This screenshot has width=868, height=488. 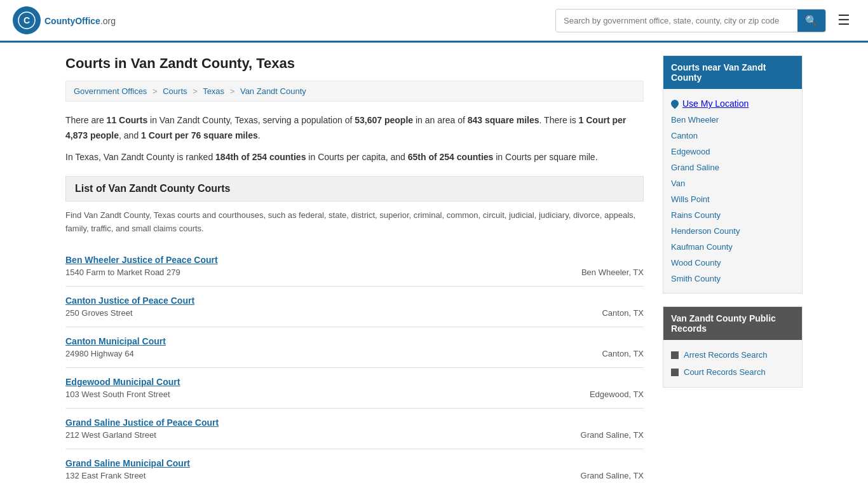 I want to click on use-my-location: Use My Location, so click(x=733, y=104).